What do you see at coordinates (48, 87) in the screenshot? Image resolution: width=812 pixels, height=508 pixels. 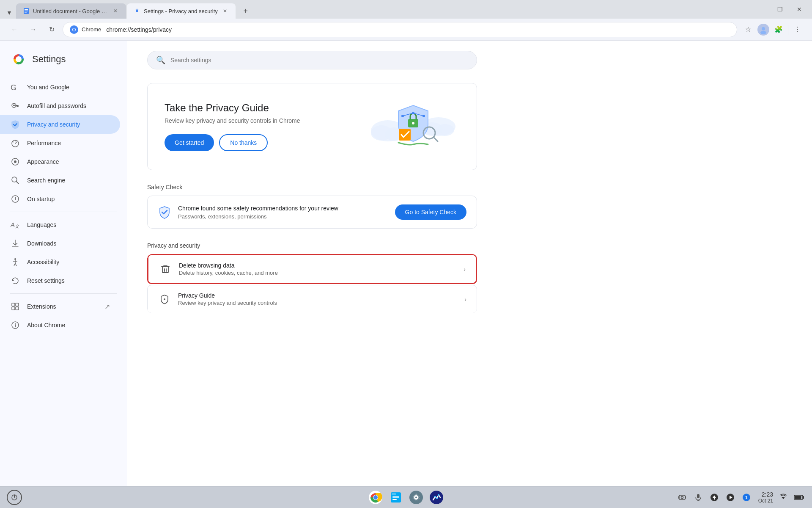 I see `sidebar-item-label-you-google: You and Google` at bounding box center [48, 87].